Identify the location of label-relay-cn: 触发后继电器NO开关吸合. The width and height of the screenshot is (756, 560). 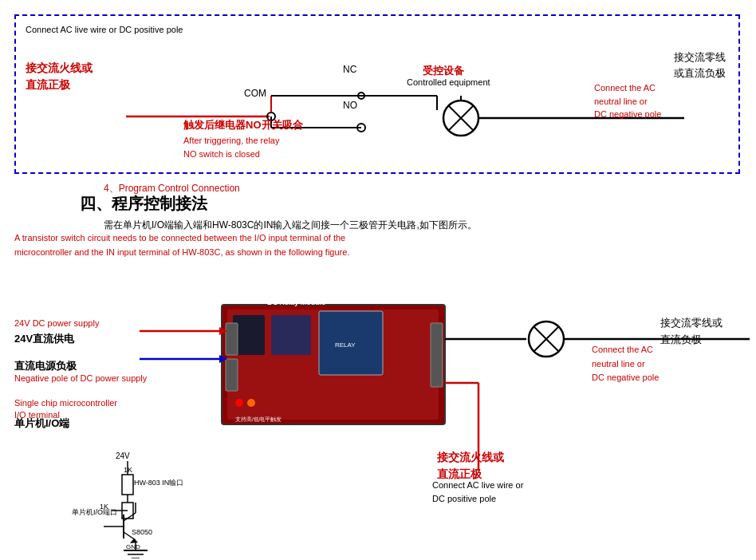
(243, 125).